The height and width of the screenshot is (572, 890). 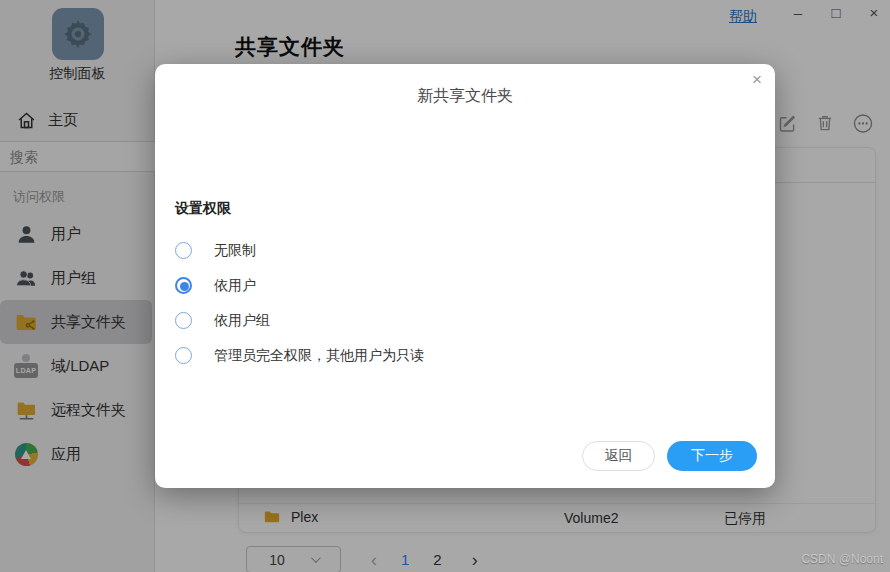 I want to click on next-button: 下一步, so click(x=712, y=456).